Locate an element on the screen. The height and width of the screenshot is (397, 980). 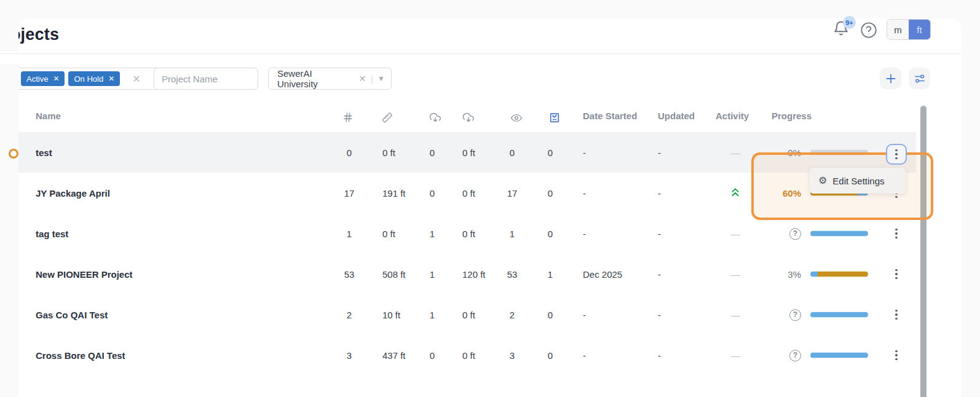
divider-notch is located at coordinates (10, 58).